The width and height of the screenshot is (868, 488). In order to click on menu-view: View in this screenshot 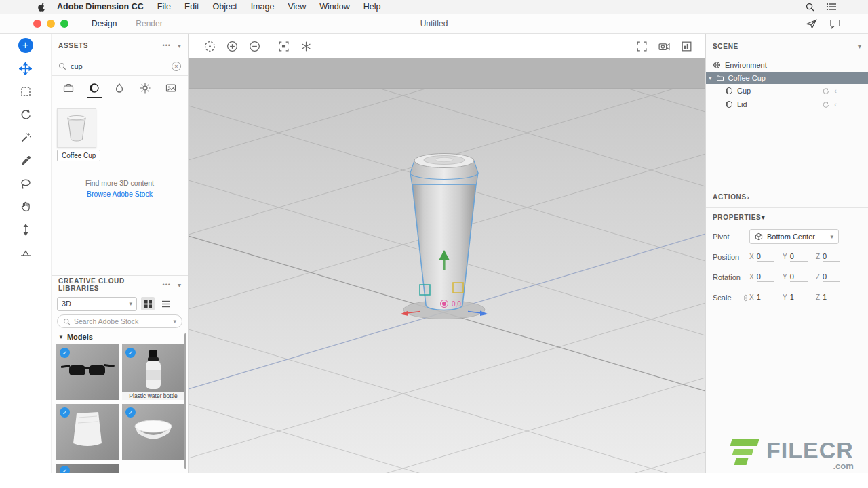, I will do `click(297, 7)`.